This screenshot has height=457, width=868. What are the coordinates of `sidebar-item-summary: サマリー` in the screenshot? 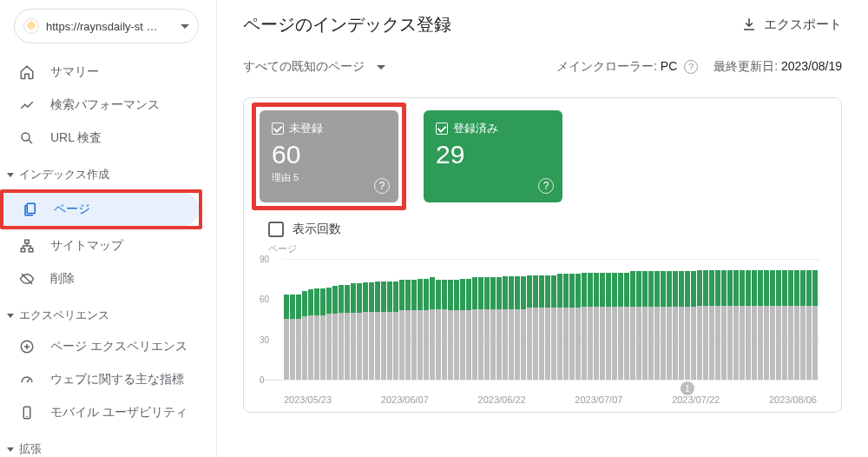 It's located at (104, 72).